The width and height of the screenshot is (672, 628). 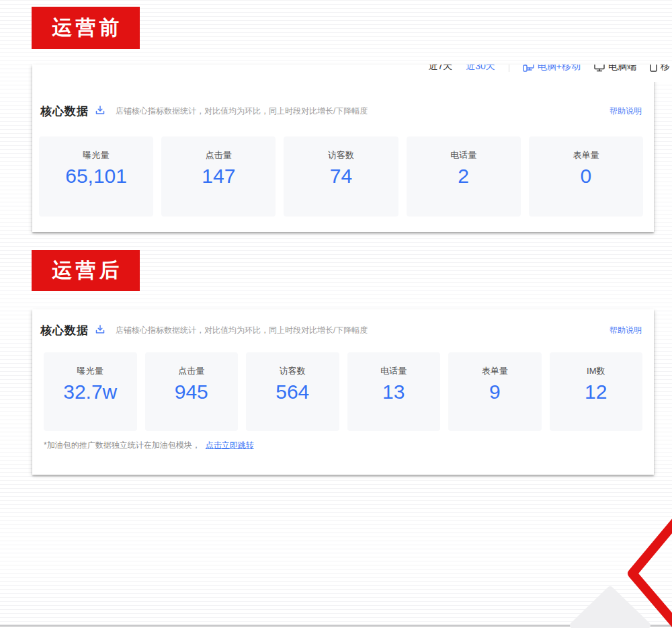 What do you see at coordinates (495, 391) in the screenshot?
I see `metric-card-forms: 表单量 9` at bounding box center [495, 391].